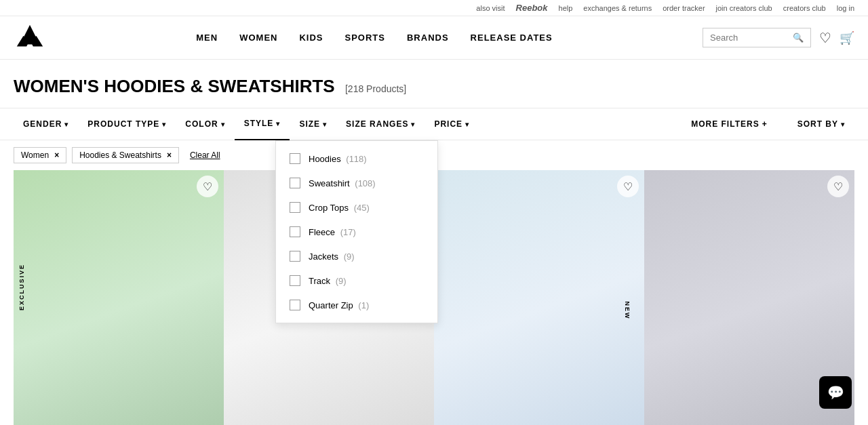 This screenshot has height=425, width=868. I want to click on style-option-sweatshirt: Sweatshirt (108), so click(357, 183).